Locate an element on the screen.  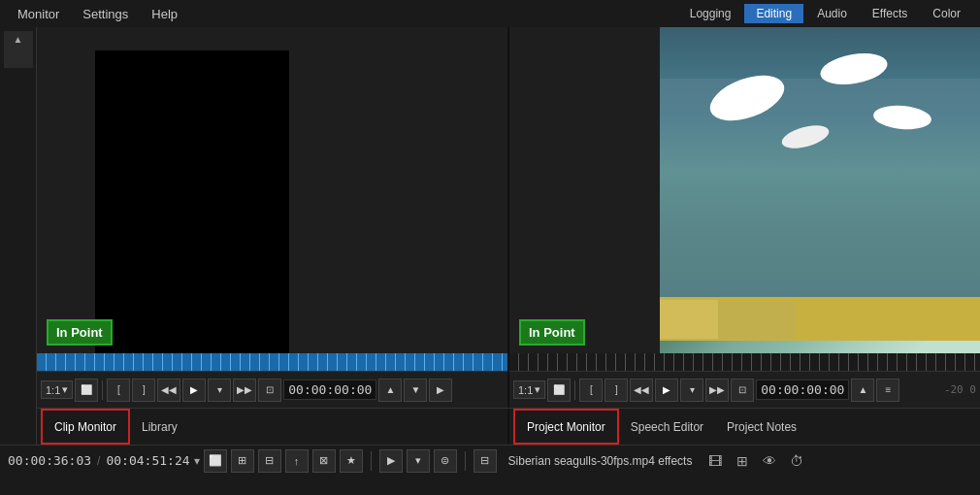
btab-clip-monitor: Clip Monitor is located at coordinates (85, 427).